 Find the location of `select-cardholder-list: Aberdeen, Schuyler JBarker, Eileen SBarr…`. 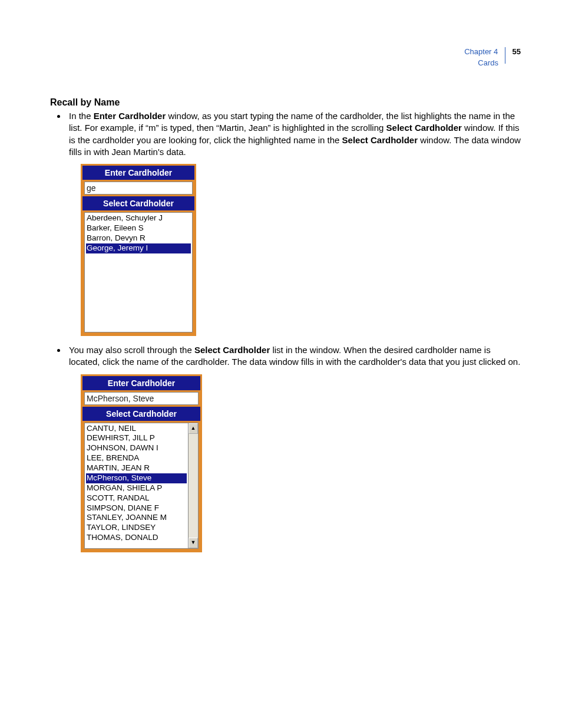

select-cardholder-list: Aberdeen, Schuyler JBarker, Eileen SBarr… is located at coordinates (138, 272).